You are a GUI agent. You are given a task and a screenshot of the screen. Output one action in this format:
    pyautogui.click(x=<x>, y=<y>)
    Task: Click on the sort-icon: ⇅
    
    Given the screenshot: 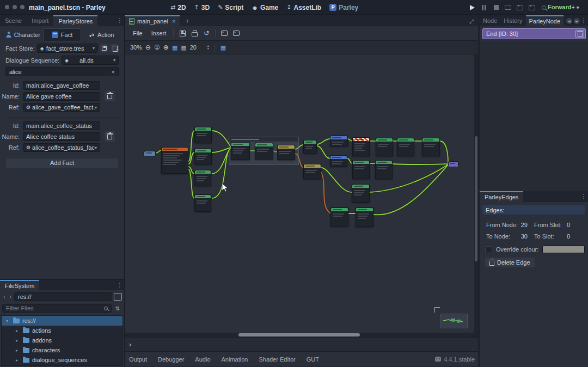 What is the action you would take?
    pyautogui.click(x=118, y=308)
    